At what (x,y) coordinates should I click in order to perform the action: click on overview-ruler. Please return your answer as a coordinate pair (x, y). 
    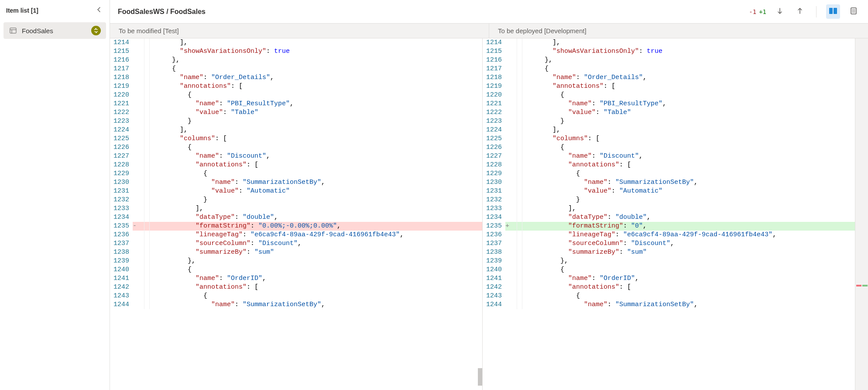
    Looking at the image, I should click on (861, 214).